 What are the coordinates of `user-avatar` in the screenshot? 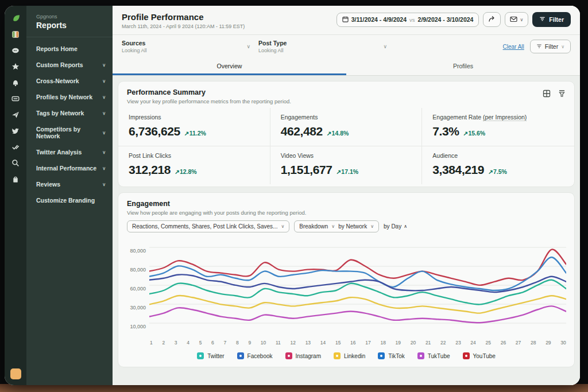 It's located at (16, 374).